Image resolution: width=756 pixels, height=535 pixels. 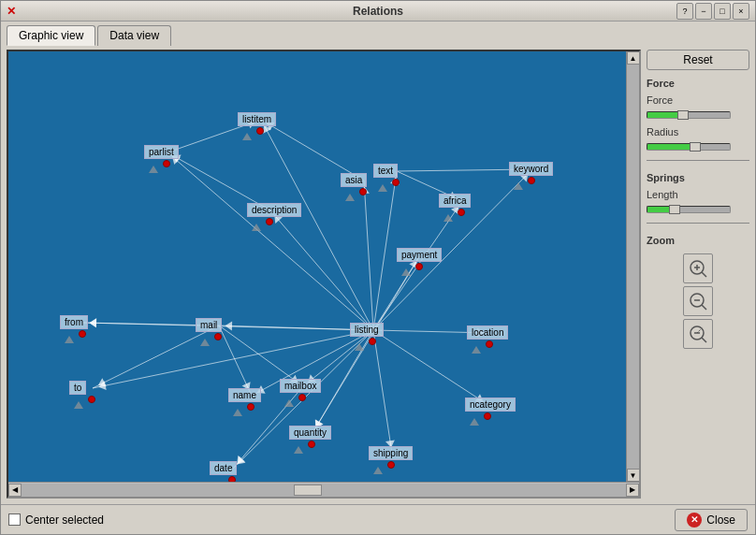 What do you see at coordinates (633, 475) in the screenshot?
I see `scroll-down-button: ▼` at bounding box center [633, 475].